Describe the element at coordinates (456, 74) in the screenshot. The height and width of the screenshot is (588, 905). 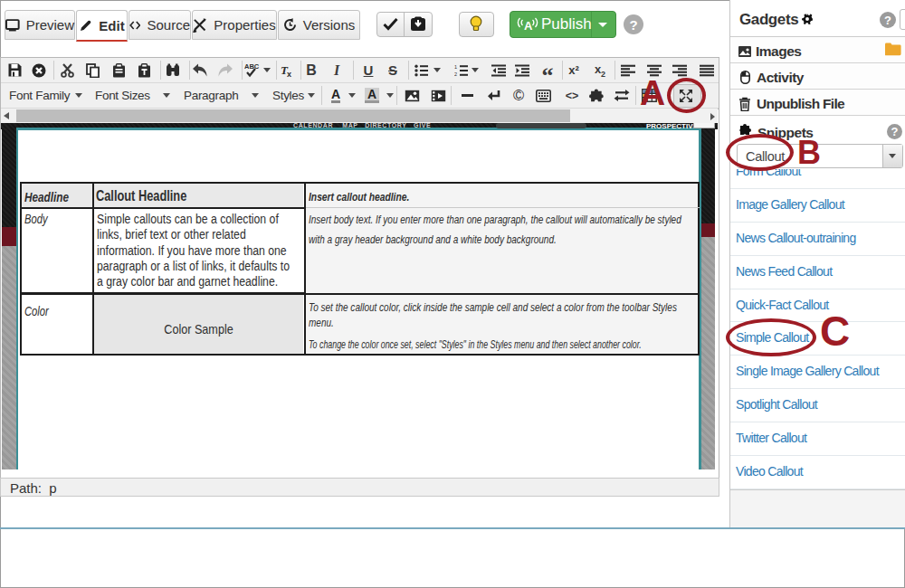
I see `svg-text: 2` at that location.